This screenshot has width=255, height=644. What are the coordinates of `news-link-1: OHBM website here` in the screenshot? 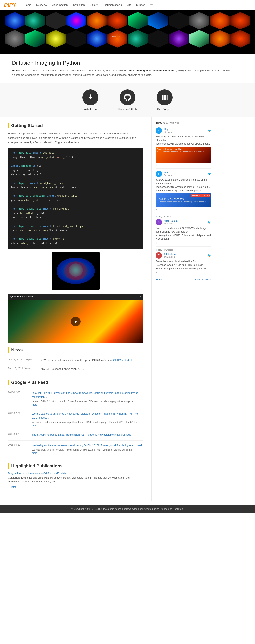 It's located at (125, 360).